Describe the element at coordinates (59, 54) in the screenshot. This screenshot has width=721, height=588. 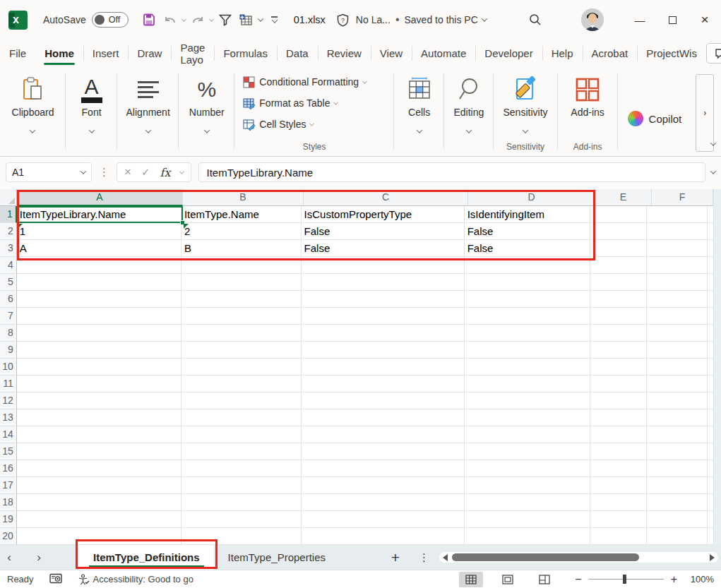
I see `tab-home: Home` at that location.